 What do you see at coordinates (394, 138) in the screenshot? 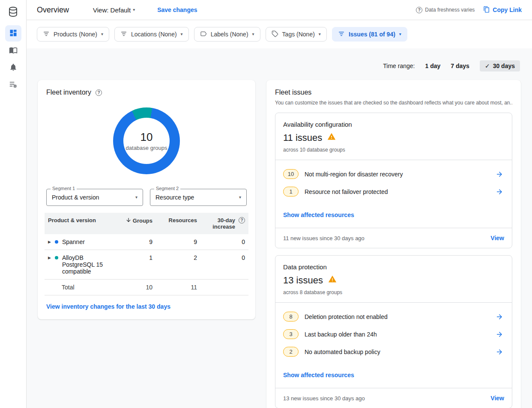
I see `issue-count: 11 issues` at bounding box center [394, 138].